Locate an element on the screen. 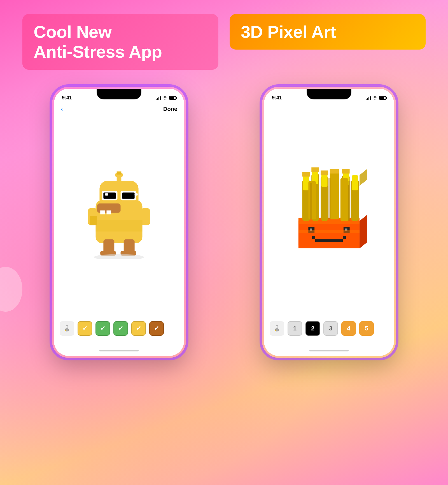 The height and width of the screenshot is (485, 448). fries-content-area is located at coordinates (329, 212).